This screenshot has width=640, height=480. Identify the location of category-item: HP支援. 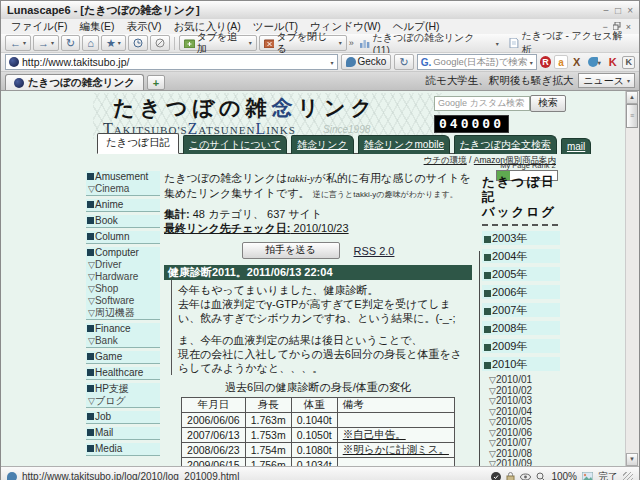
(123, 389).